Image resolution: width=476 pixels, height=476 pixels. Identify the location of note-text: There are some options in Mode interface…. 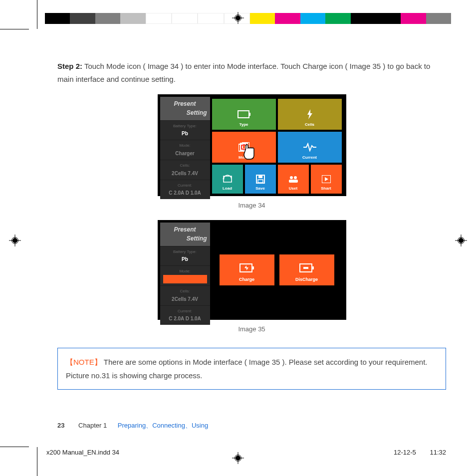
(246, 369).